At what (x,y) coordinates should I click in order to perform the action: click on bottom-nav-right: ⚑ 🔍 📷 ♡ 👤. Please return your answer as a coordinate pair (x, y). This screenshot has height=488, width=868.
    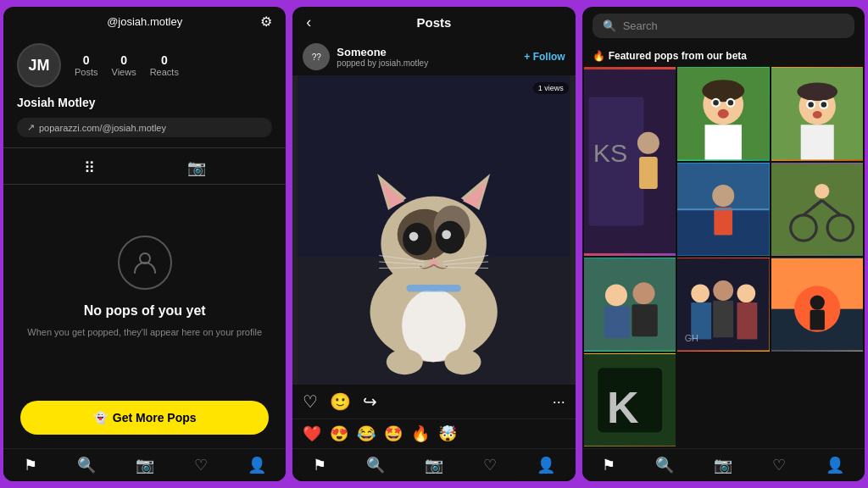
    Looking at the image, I should click on (724, 464).